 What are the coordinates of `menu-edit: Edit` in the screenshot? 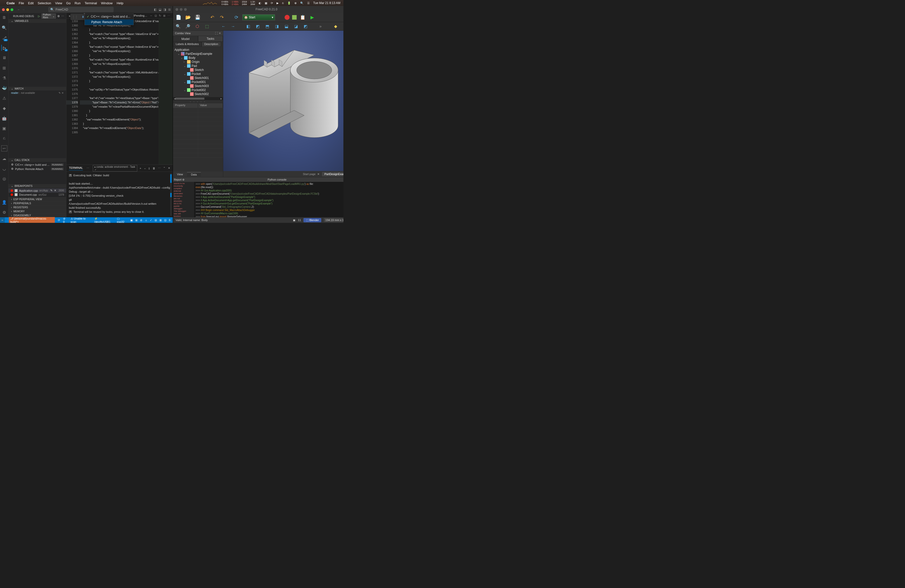 It's located at (30, 3).